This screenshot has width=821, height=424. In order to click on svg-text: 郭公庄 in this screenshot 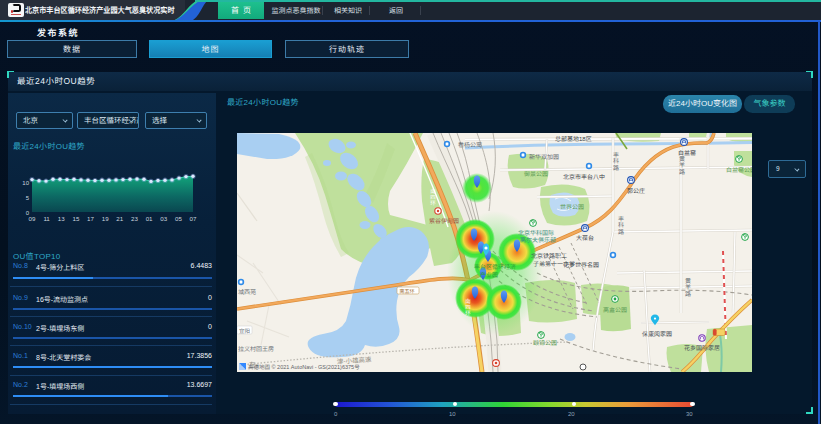, I will do `click(636, 190)`.